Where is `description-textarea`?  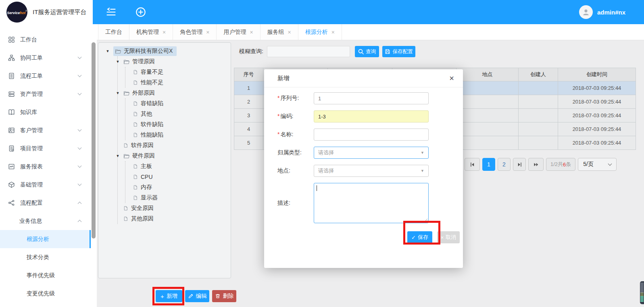 description-textarea is located at coordinates (371, 203).